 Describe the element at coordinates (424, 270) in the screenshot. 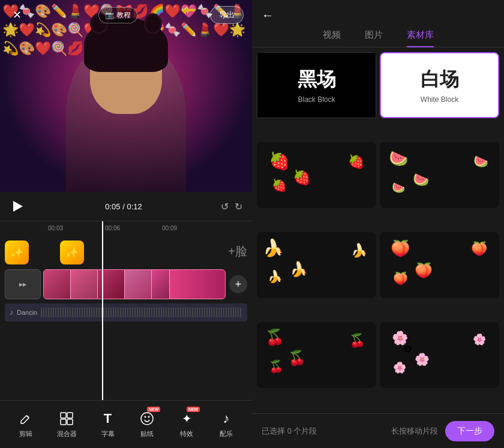

I see `peach-emoji-2: 🍑` at that location.